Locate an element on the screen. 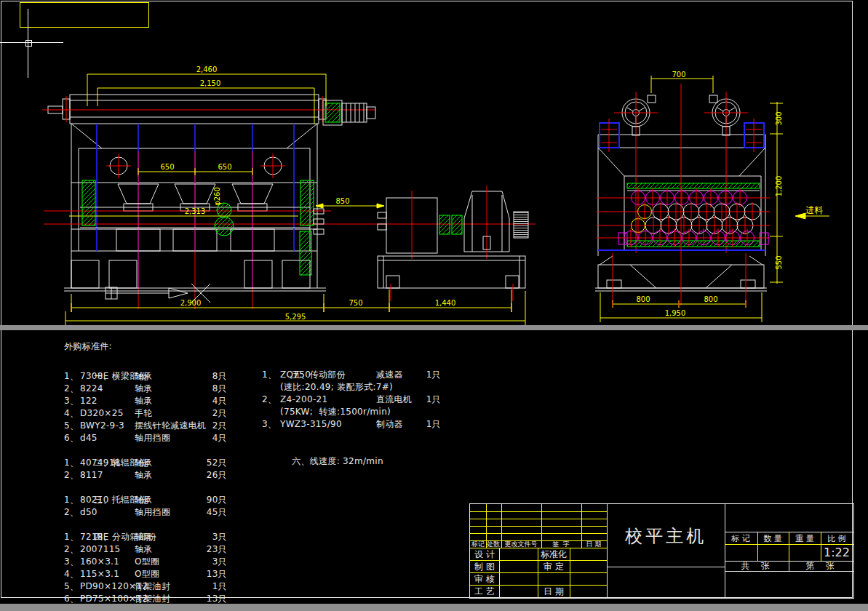 The image size is (868, 611). parts-row: 3、122轴承4只 is located at coordinates (146, 402).